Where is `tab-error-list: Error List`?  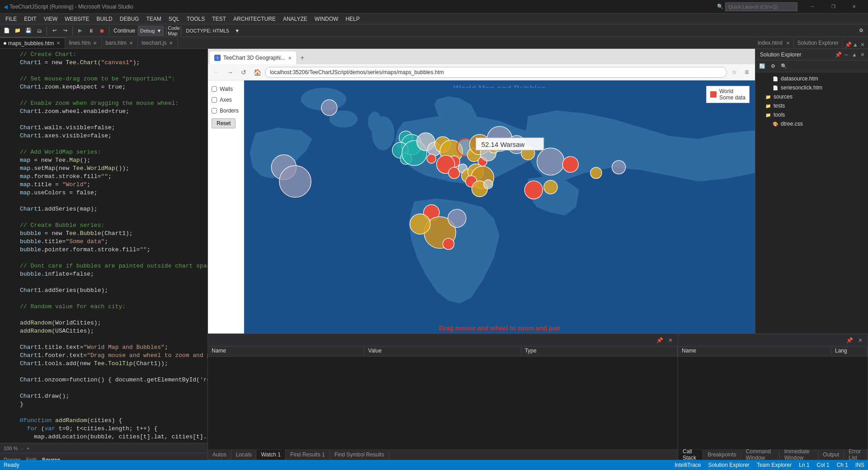 tab-error-list: Error List is located at coordinates (856, 455).